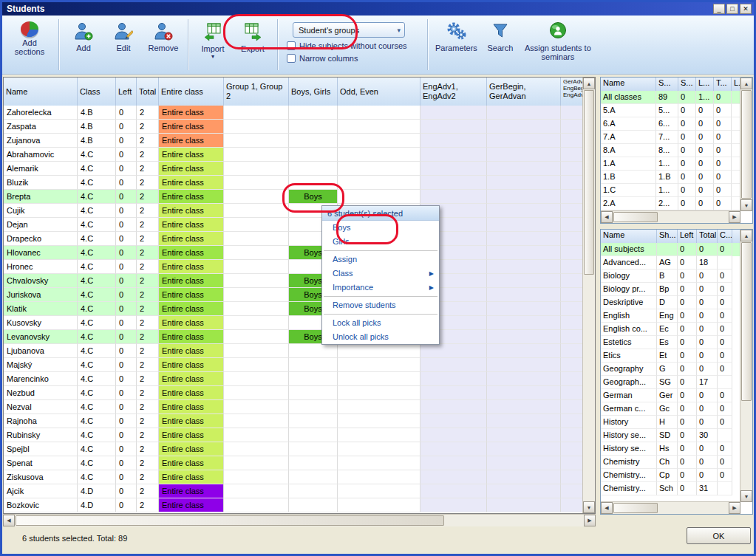  What do you see at coordinates (256, 92) in the screenshot?
I see `column-header: Group 1, Group 2` at bounding box center [256, 92].